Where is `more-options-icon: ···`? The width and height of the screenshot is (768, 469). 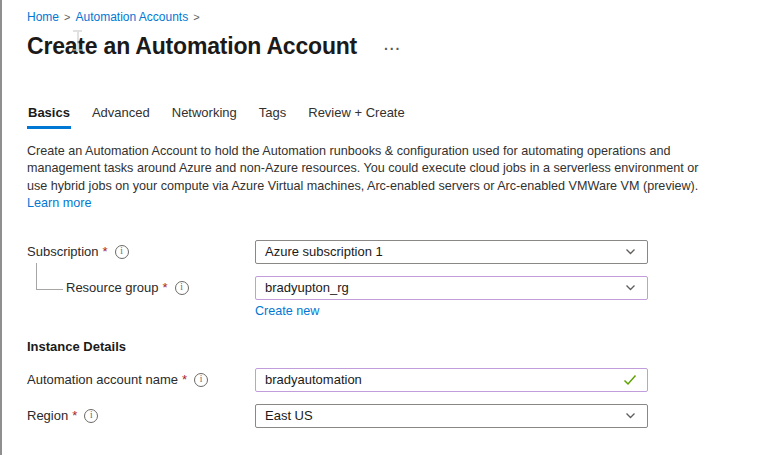 more-options-icon: ··· is located at coordinates (392, 47).